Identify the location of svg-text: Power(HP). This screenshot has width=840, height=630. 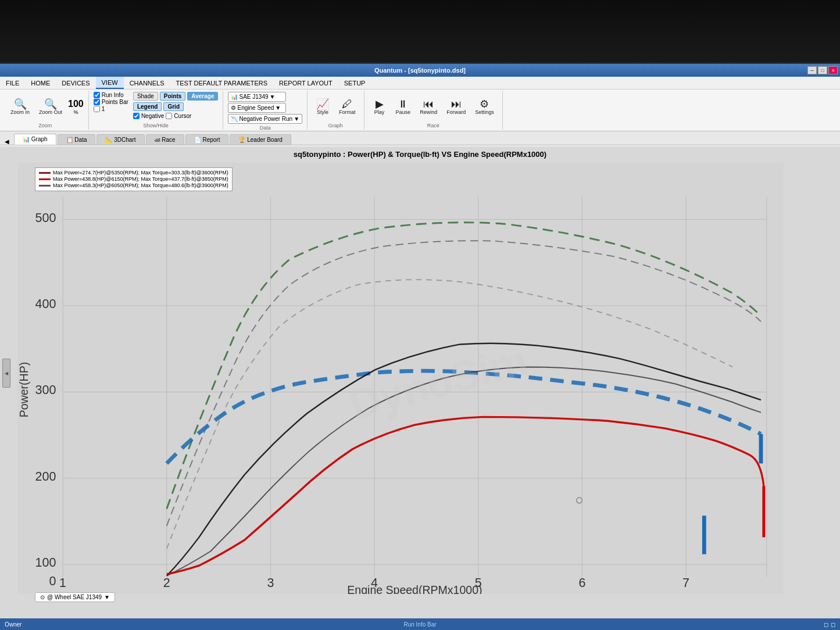
(24, 389).